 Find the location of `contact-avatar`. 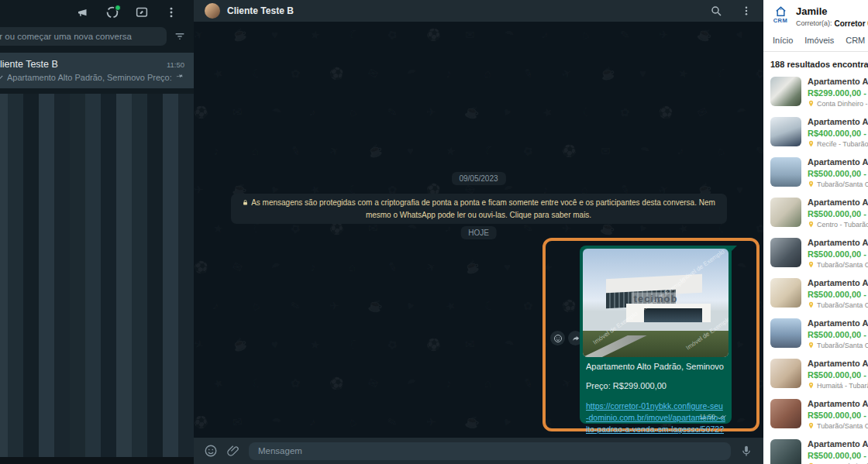

contact-avatar is located at coordinates (212, 11).